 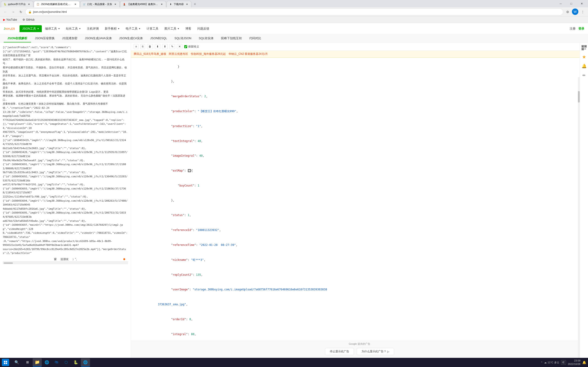 What do you see at coordinates (17, 4) in the screenshot?
I see `tab-title-python: python学习平台` at bounding box center [17, 4].